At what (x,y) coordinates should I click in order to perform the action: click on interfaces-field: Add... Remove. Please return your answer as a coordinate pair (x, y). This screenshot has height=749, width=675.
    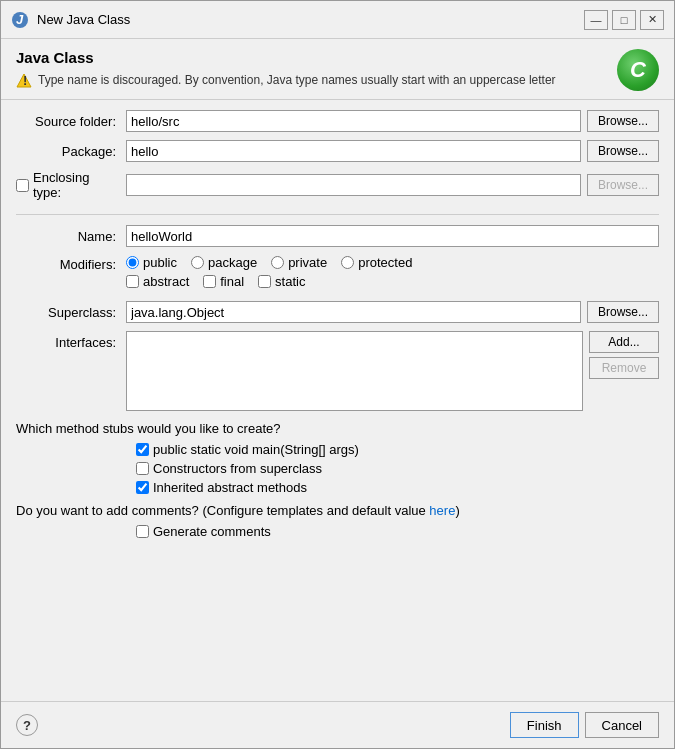
    Looking at the image, I should click on (392, 371).